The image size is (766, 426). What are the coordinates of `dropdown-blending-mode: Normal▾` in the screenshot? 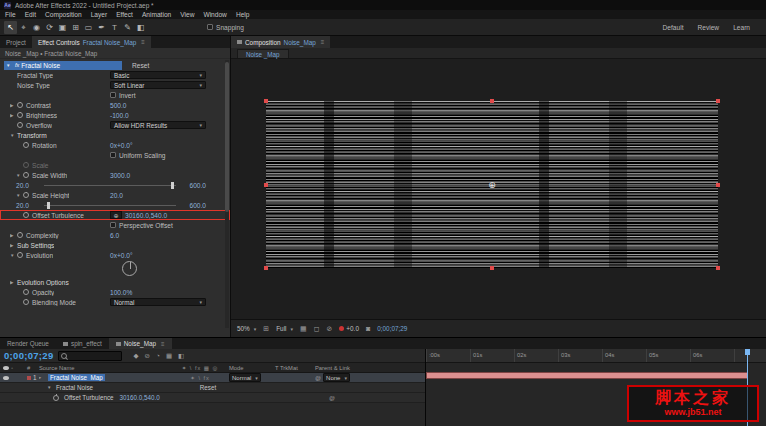 It's located at (158, 302).